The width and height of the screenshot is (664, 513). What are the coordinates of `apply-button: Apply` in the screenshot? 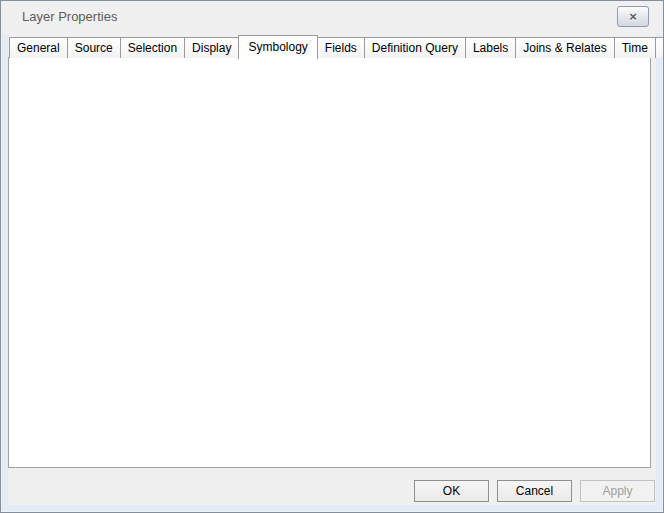 It's located at (618, 491).